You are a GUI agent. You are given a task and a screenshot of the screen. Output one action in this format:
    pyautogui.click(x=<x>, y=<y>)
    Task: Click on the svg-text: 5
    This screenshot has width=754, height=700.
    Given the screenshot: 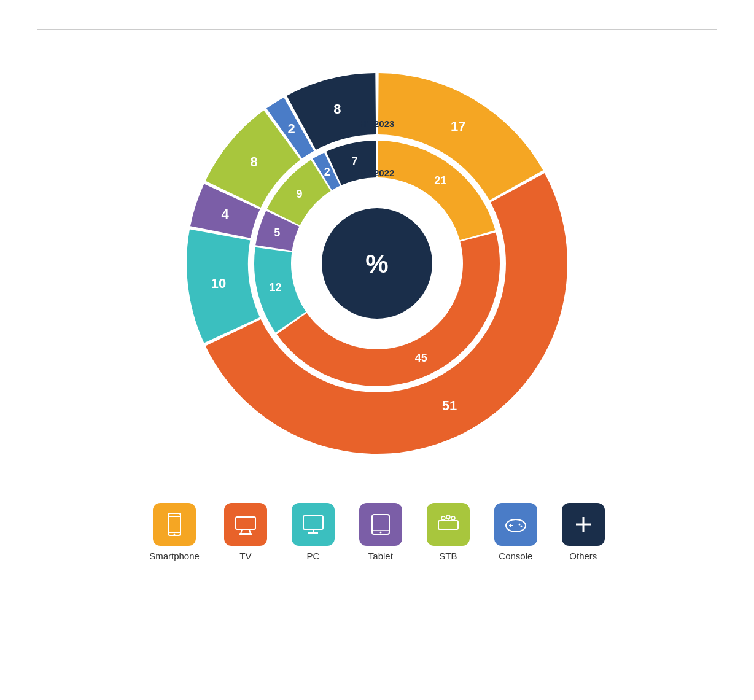 What is the action you would take?
    pyautogui.click(x=277, y=233)
    